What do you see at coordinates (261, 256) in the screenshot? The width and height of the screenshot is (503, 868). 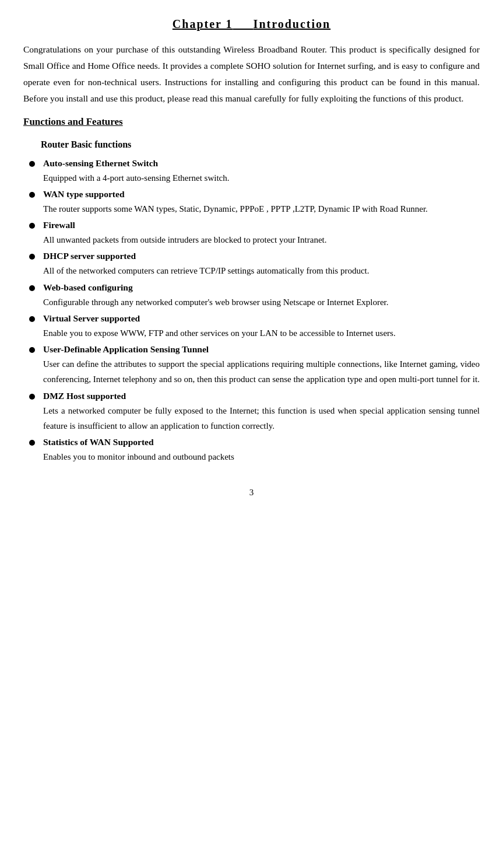 I see `bullet-title: DHCP server supported` at bounding box center [261, 256].